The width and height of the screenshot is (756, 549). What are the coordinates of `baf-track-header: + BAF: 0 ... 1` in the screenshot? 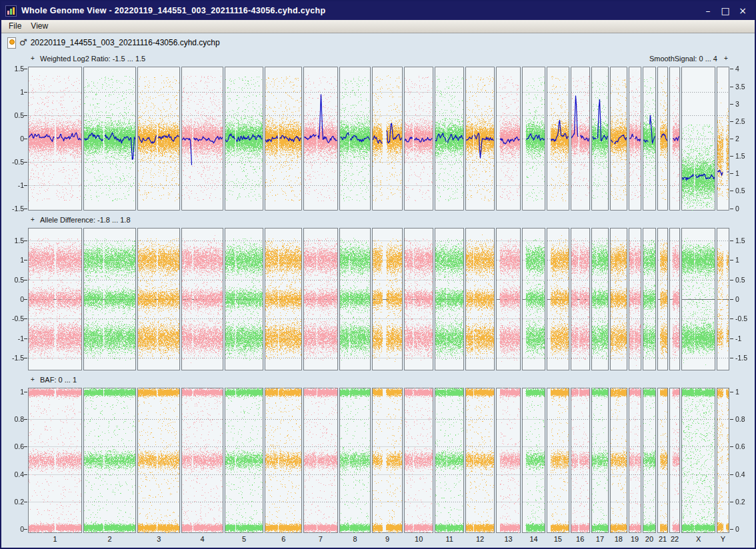 It's located at (379, 381).